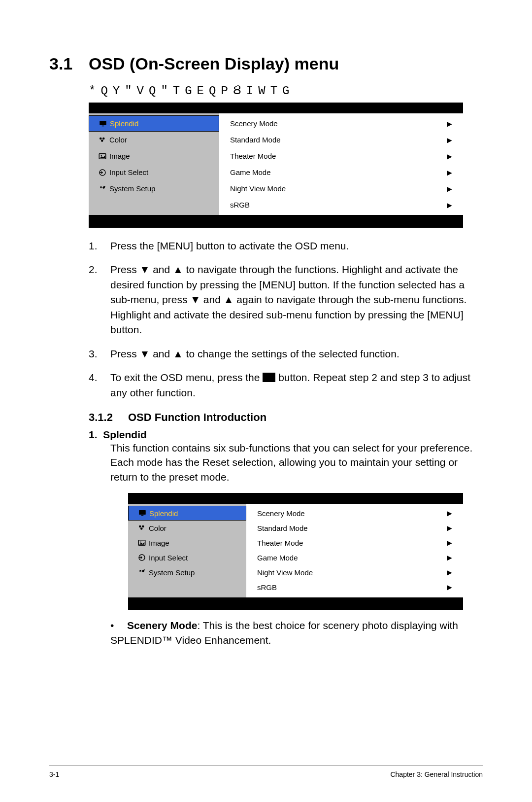 The height and width of the screenshot is (802, 532). I want to click on splendid-name: Splendid, so click(125, 435).